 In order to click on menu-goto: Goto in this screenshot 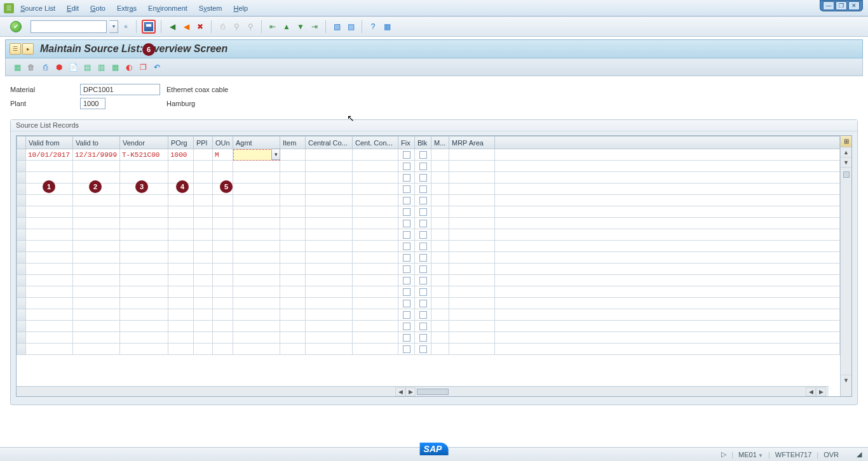, I will do `click(98, 8)`.